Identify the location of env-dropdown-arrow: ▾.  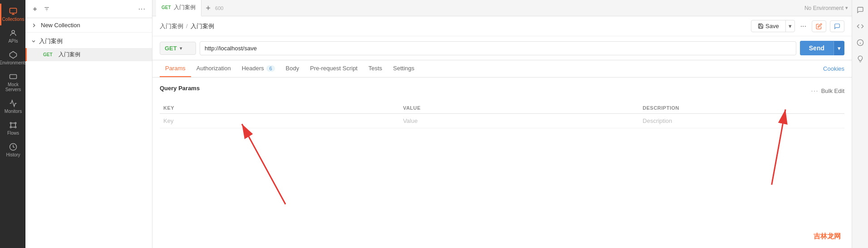
(847, 8).